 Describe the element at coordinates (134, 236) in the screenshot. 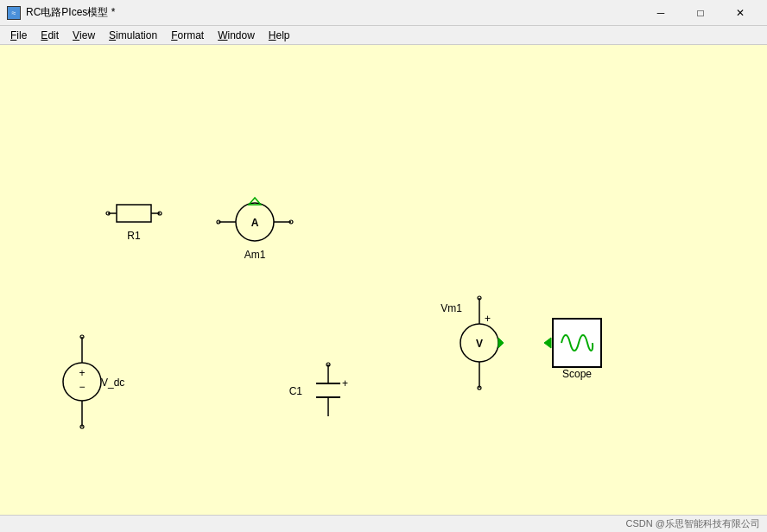

I see `svg-text: R1` at that location.